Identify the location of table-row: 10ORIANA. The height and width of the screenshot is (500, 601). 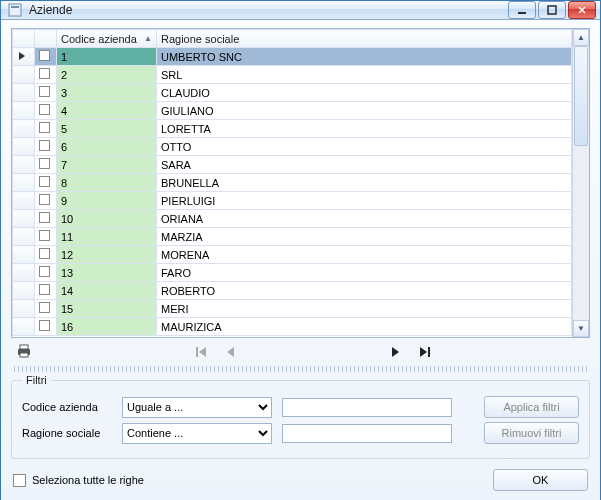
(292, 219).